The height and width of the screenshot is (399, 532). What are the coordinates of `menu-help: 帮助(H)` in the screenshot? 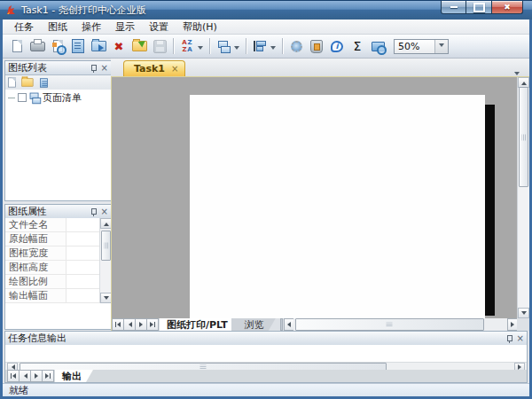 It's located at (200, 27).